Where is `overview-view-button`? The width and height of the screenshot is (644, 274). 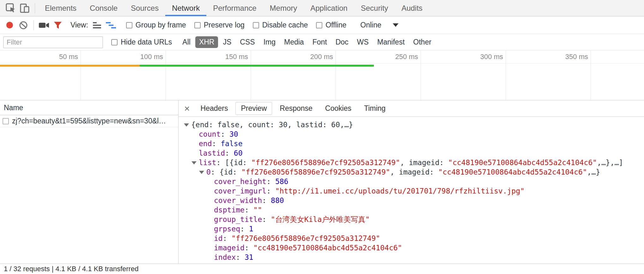 overview-view-button is located at coordinates (111, 25).